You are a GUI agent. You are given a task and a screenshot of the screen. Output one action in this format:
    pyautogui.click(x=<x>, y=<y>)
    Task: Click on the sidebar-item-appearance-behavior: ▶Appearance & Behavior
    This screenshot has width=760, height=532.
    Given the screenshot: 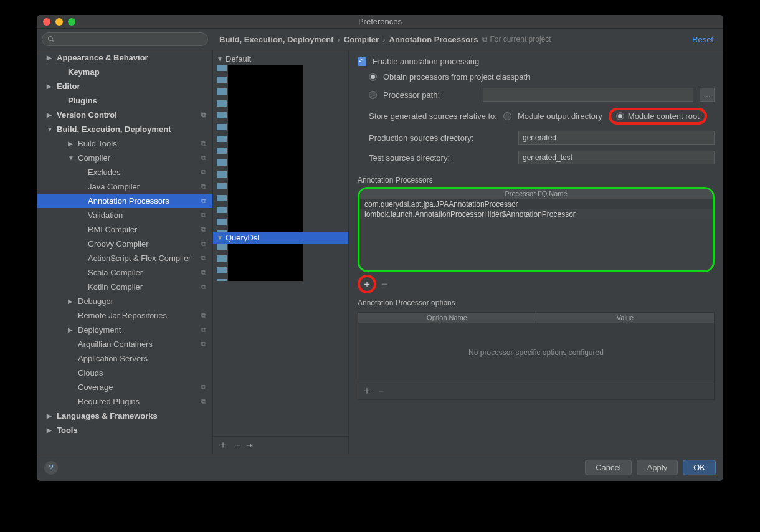 What is the action you would take?
    pyautogui.click(x=125, y=57)
    